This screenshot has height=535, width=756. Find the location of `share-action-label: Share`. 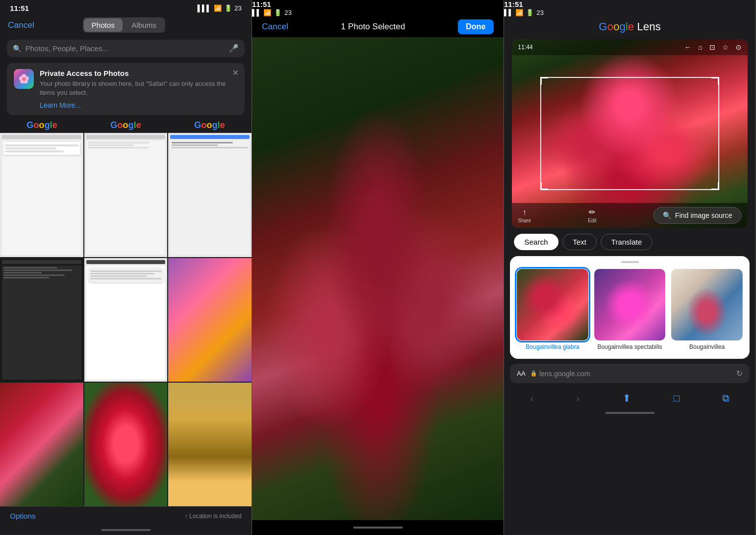

share-action-label: Share is located at coordinates (525, 220).